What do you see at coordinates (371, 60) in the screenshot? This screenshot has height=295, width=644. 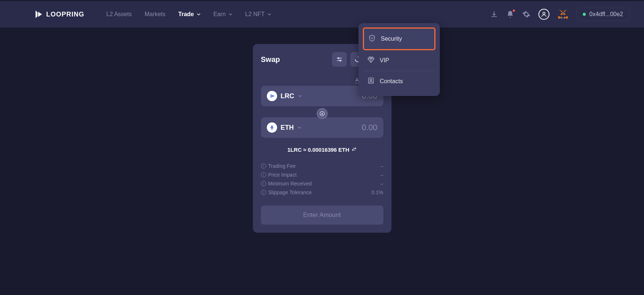 I see `diamond-icon` at bounding box center [371, 60].